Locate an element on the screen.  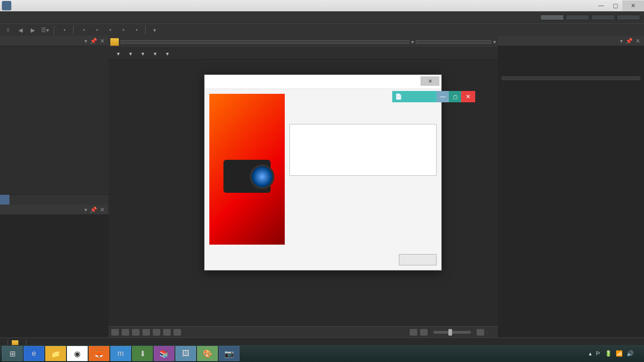
tab-folders is located at coordinates (5, 200).